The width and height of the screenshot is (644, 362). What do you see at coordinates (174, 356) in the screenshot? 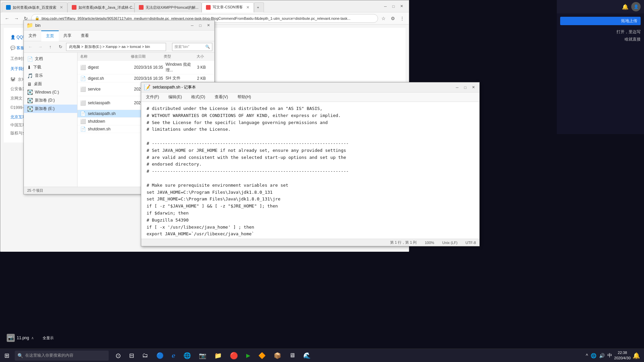
I see `taskbar-item-ie: ℯ` at bounding box center [174, 356].